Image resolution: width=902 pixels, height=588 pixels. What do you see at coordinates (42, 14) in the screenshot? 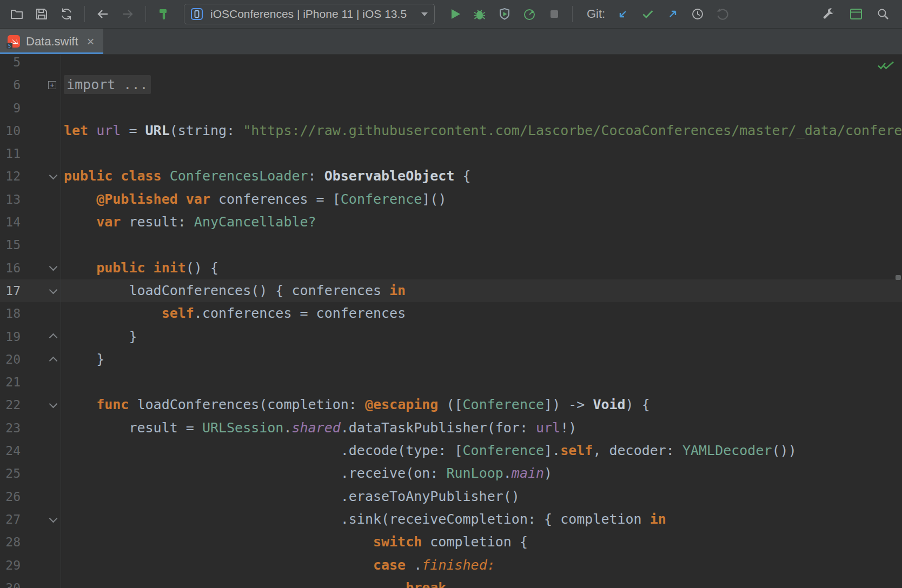
I see `save-button` at bounding box center [42, 14].